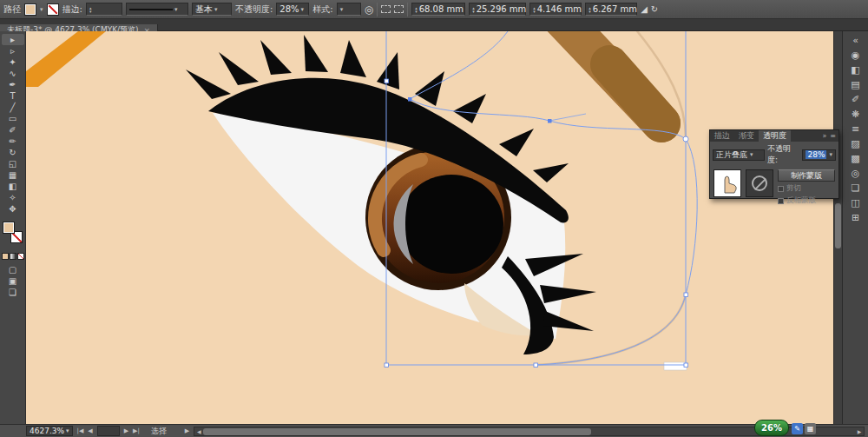 The height and width of the screenshot is (437, 868). What do you see at coordinates (21, 256) in the screenshot?
I see `none-button` at bounding box center [21, 256].